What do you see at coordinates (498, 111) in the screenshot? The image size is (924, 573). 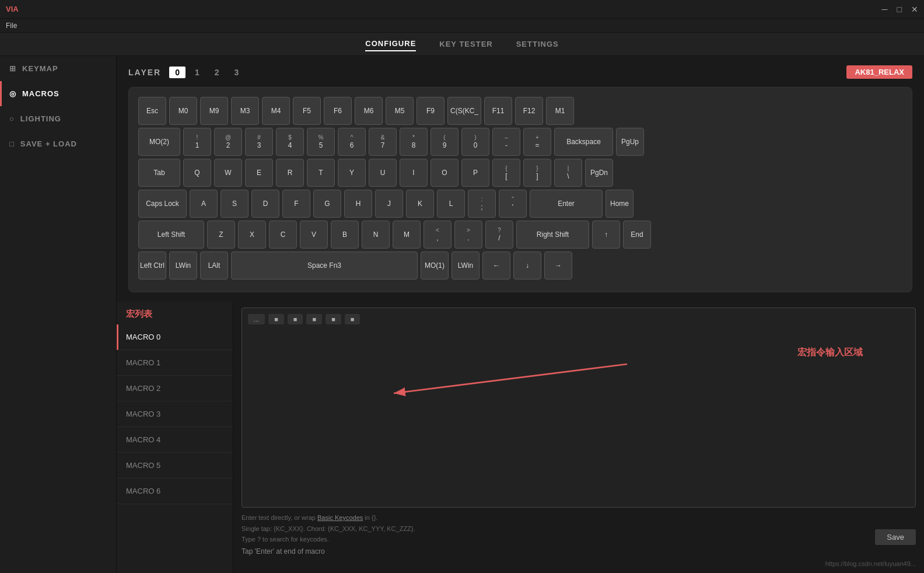 I see `key-f11: F11` at bounding box center [498, 111].